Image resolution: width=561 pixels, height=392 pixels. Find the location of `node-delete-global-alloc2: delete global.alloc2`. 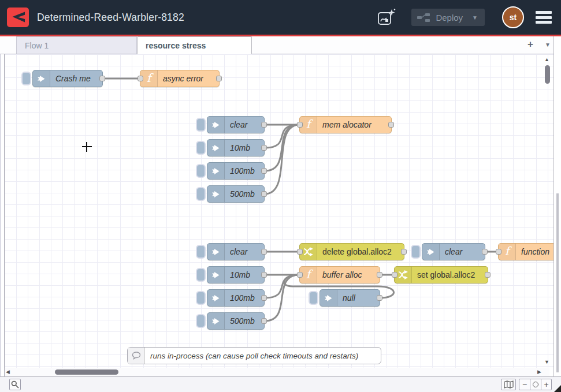

node-delete-global-alloc2: delete global.alloc2 is located at coordinates (352, 252).